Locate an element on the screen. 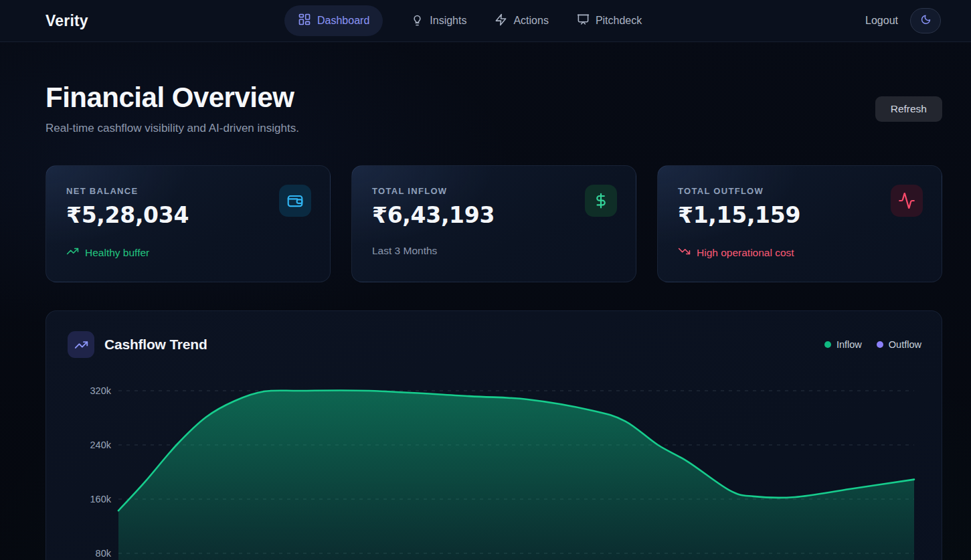  svg-text: 80k is located at coordinates (104, 553).